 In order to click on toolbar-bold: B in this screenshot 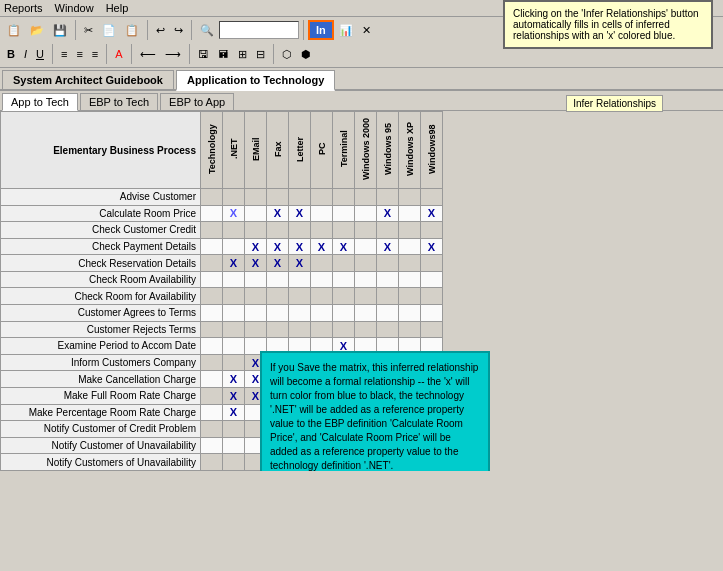, I will do `click(11, 54)`.